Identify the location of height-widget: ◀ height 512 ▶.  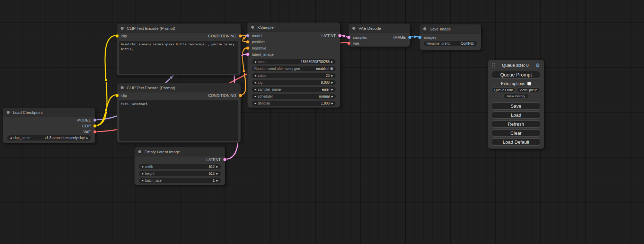
(180, 174).